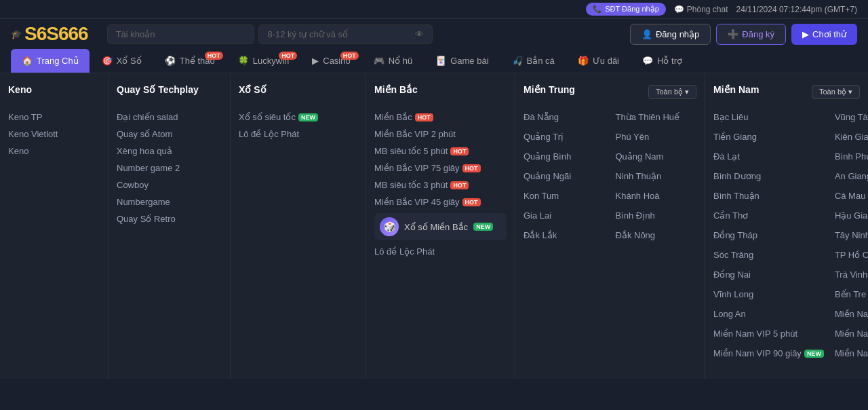  What do you see at coordinates (434, 10) in the screenshot?
I see `top-bar: 📞 SĐT Đăng nhập 💬 Phòng chat 24/11/2024 …` at bounding box center [434, 10].